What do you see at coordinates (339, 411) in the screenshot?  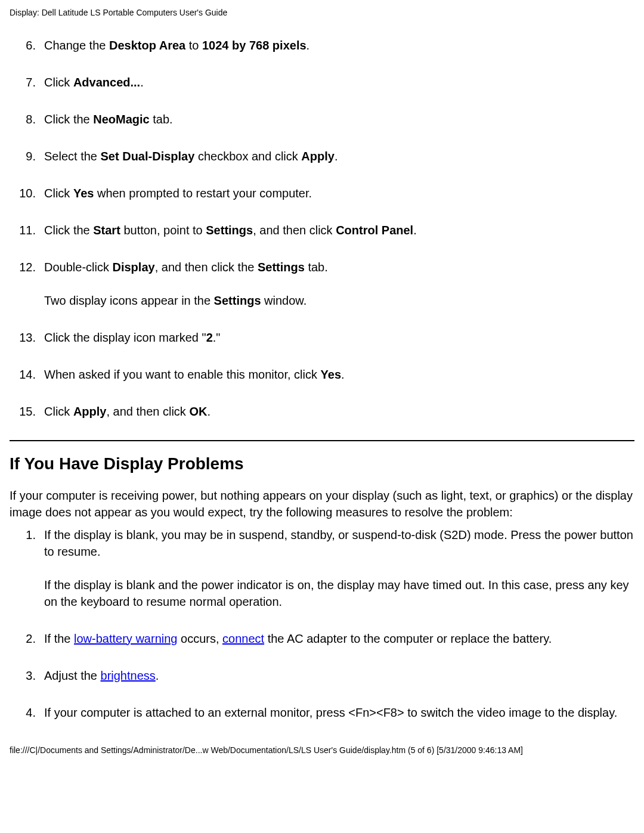 I see `step-text: Click Apply, and then click OK.` at bounding box center [339, 411].